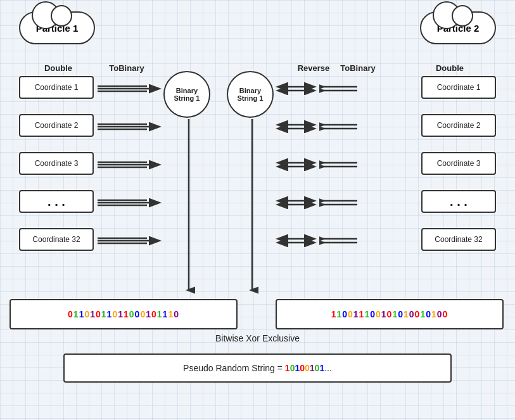 Image resolution: width=515 pixels, height=420 pixels. Describe the element at coordinates (58, 68) in the screenshot. I see `header-double-left: Double` at that location.